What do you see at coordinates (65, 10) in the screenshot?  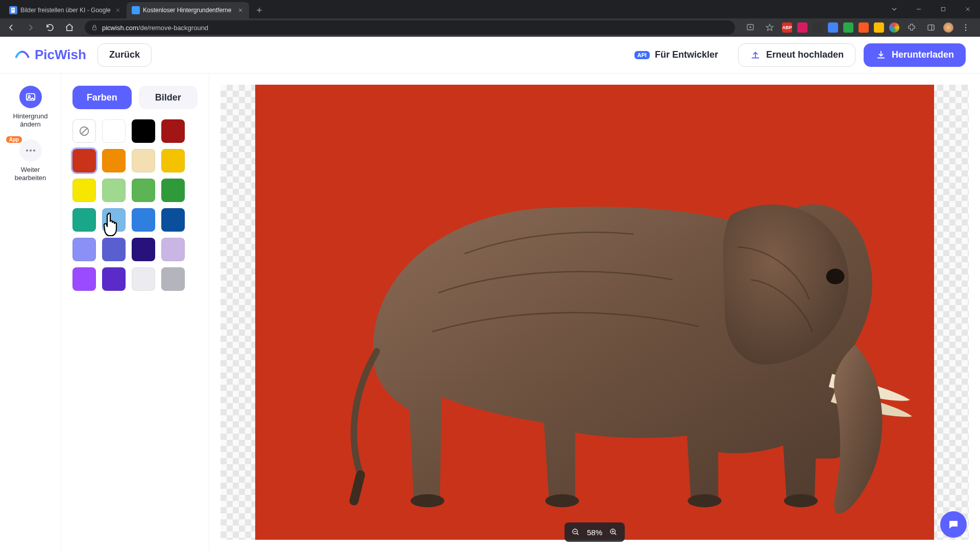 I see `browser-tab-1: Bilder freistellen über KI - Google` at bounding box center [65, 10].